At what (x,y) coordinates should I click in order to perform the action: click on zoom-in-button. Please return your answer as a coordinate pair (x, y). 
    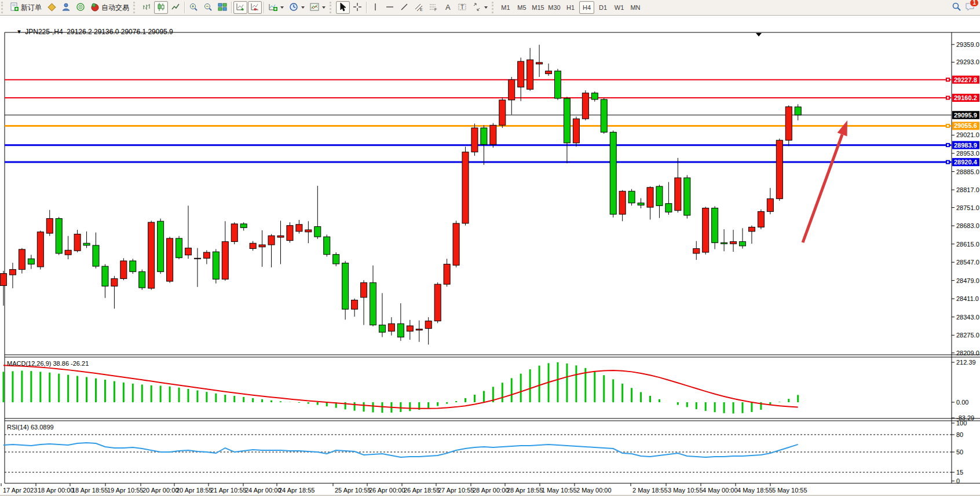
    Looking at the image, I should click on (193, 8).